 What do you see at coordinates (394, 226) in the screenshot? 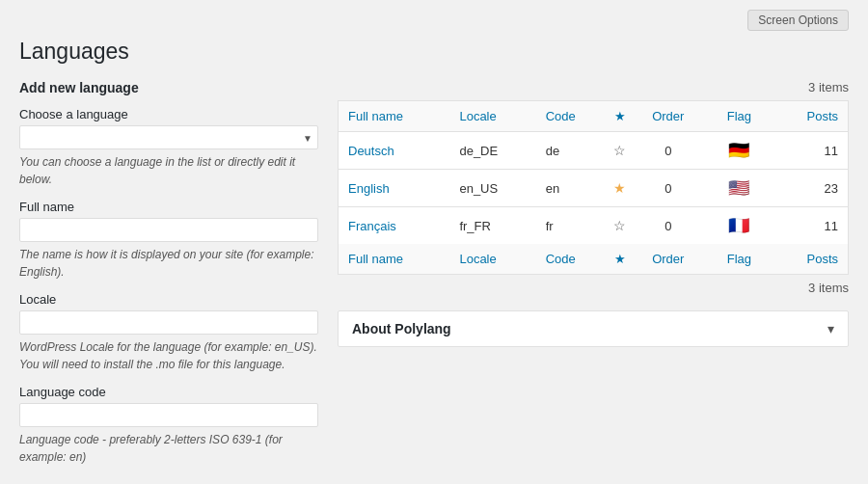
I see `cell-fullname: Français` at bounding box center [394, 226].